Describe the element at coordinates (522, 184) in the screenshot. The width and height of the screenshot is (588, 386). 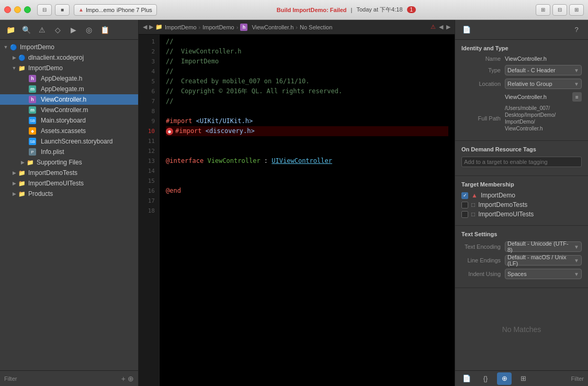
I see `target-membership-title: Target Membership` at that location.